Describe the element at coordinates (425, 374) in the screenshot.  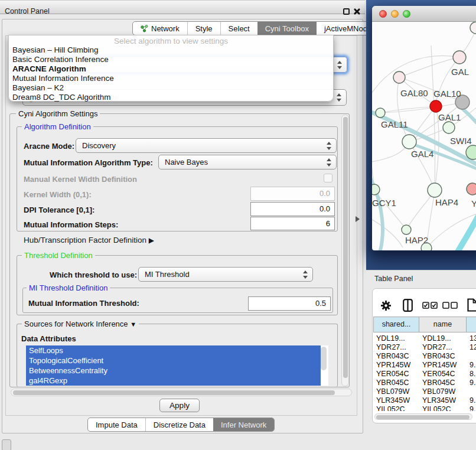
I see `table-row: YER054CYER054C8.` at that location.